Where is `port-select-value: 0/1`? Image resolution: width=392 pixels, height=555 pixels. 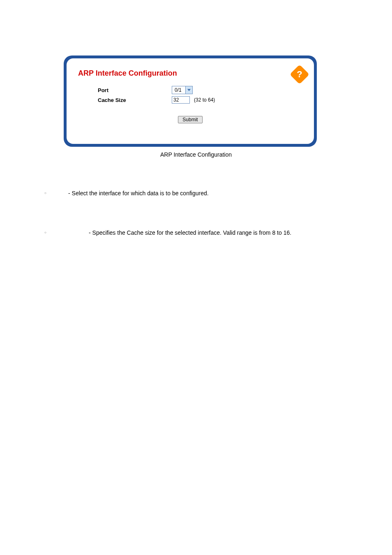
port-select-value: 0/1 is located at coordinates (179, 90).